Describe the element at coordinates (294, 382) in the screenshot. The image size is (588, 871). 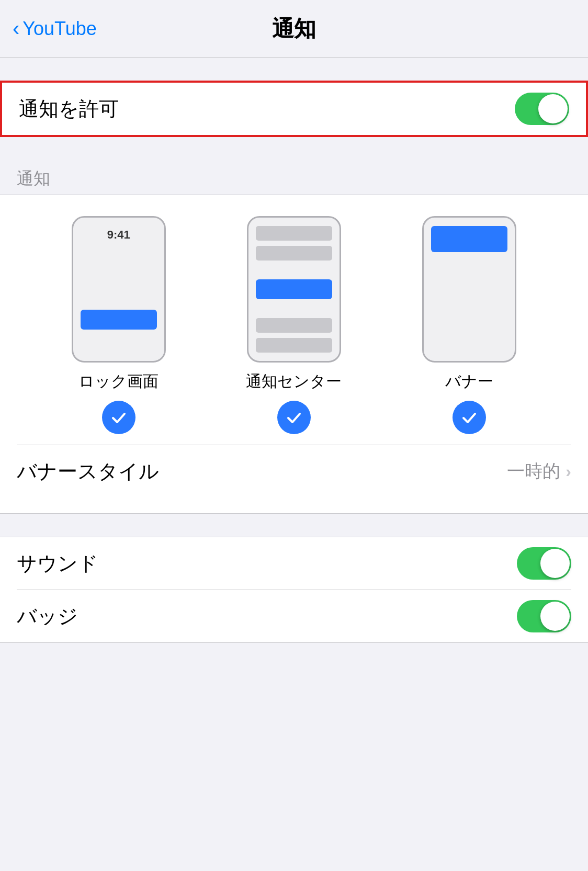
I see `notification-center-label: 通知センター` at that location.